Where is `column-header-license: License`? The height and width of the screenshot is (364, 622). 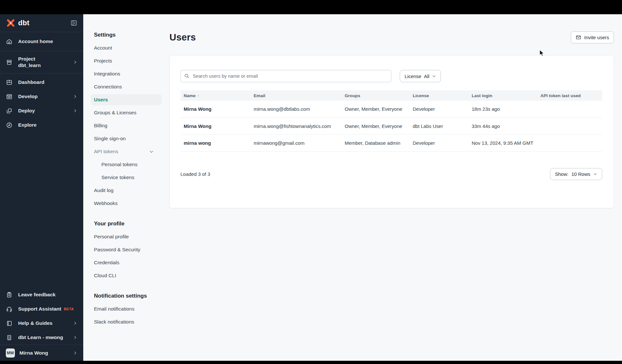 column-header-license: License is located at coordinates (439, 96).